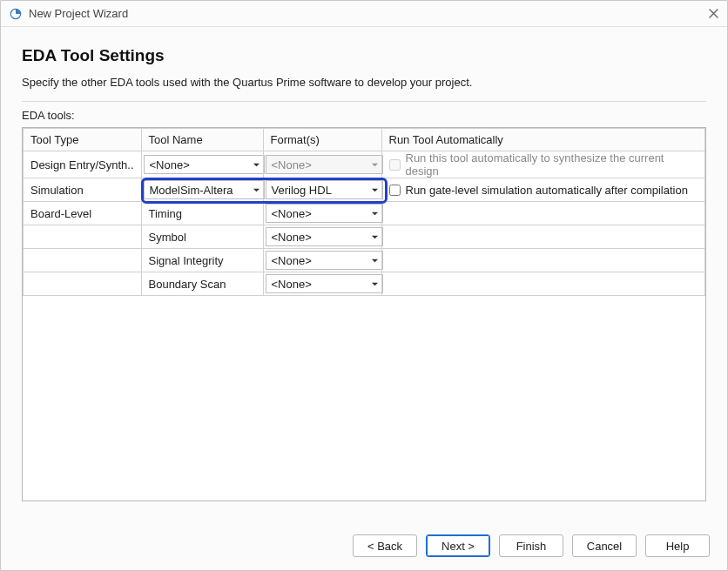 Image resolution: width=728 pixels, height=571 pixels. What do you see at coordinates (552, 165) in the screenshot?
I see `design-entry-run-label: Run this tool automatically to synthesiz…` at bounding box center [552, 165].